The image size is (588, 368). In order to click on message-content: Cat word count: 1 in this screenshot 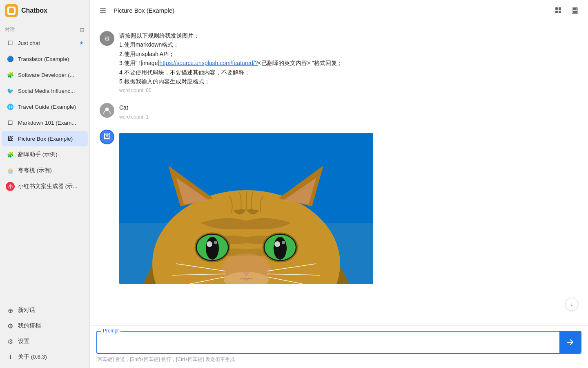, I will do `click(303, 111)`.